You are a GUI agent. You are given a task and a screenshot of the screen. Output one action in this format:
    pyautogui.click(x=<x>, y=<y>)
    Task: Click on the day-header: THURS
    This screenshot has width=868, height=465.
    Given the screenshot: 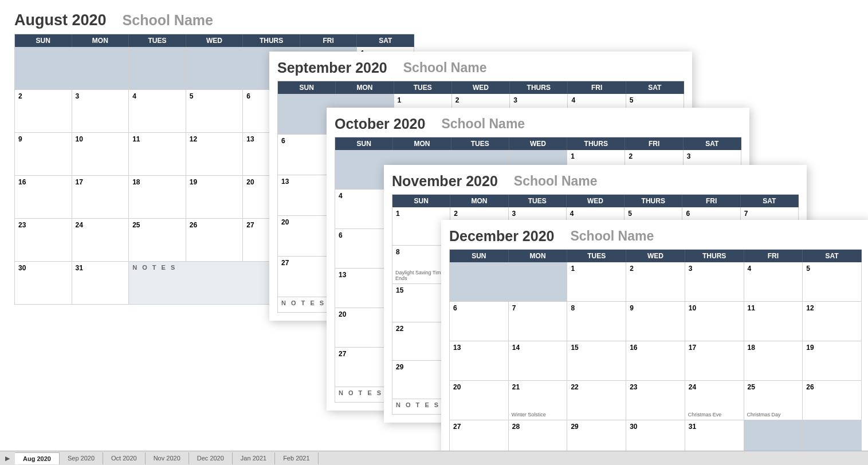 What is the action you would take?
    pyautogui.click(x=715, y=256)
    